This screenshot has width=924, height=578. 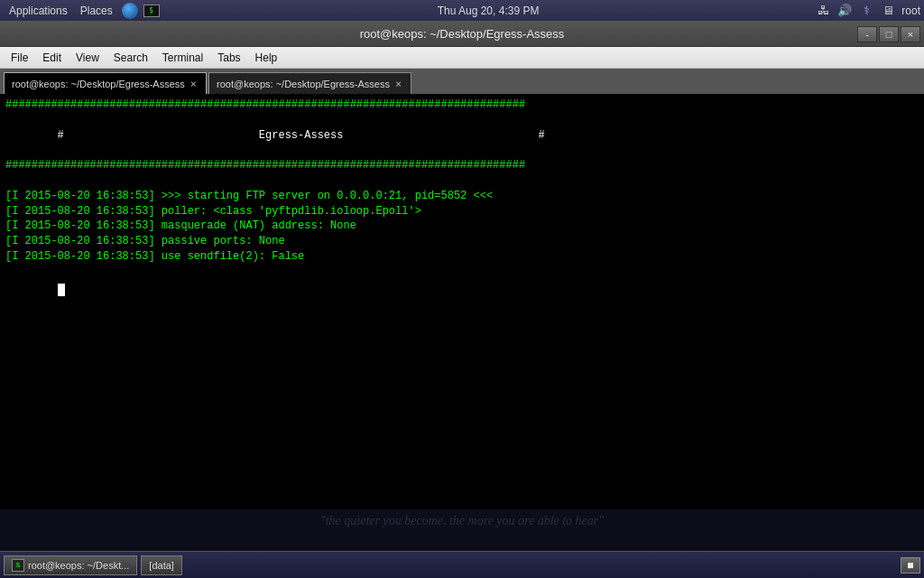 What do you see at coordinates (79, 565) in the screenshot?
I see `task-terminal-label: root@keops: ~/Deskt...` at bounding box center [79, 565].